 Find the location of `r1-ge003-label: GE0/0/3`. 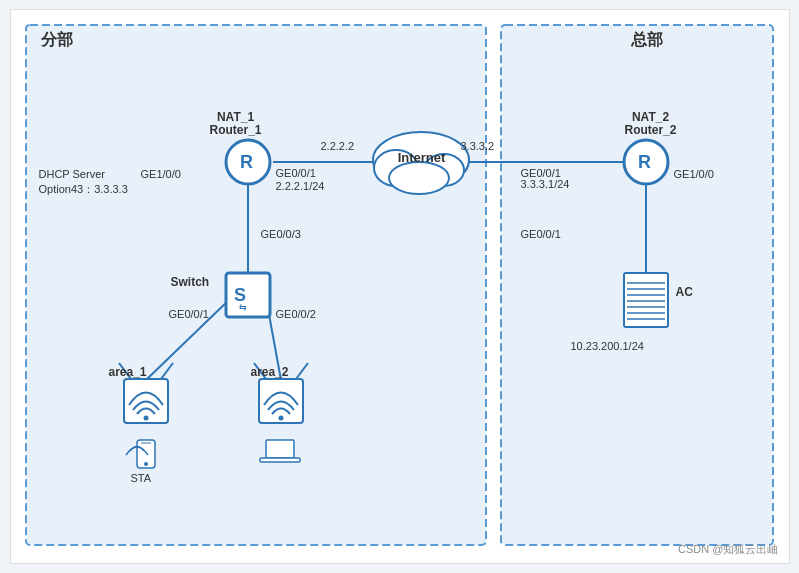

r1-ge003-label: GE0/0/3 is located at coordinates (281, 234).